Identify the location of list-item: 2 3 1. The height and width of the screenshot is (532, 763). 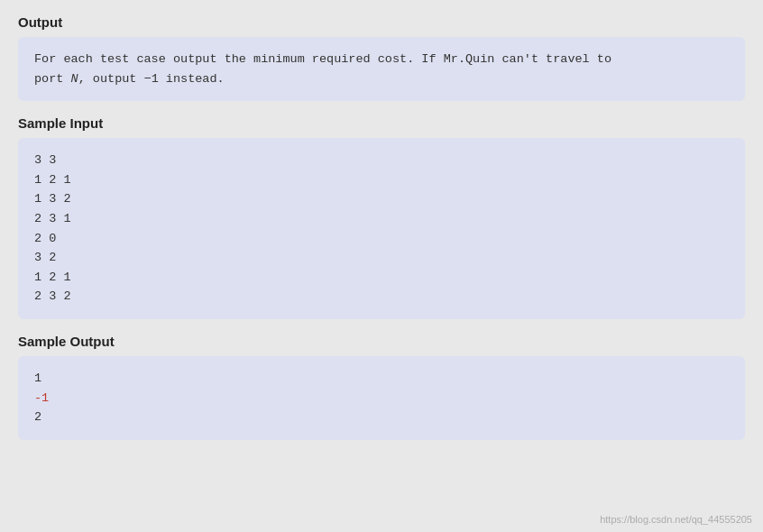
(382, 219).